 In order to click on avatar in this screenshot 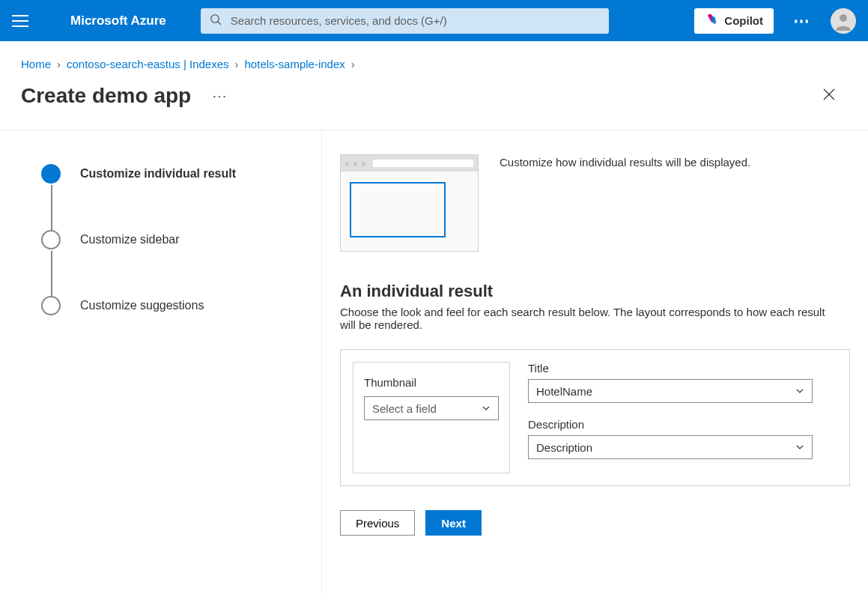, I will do `click(843, 21)`.